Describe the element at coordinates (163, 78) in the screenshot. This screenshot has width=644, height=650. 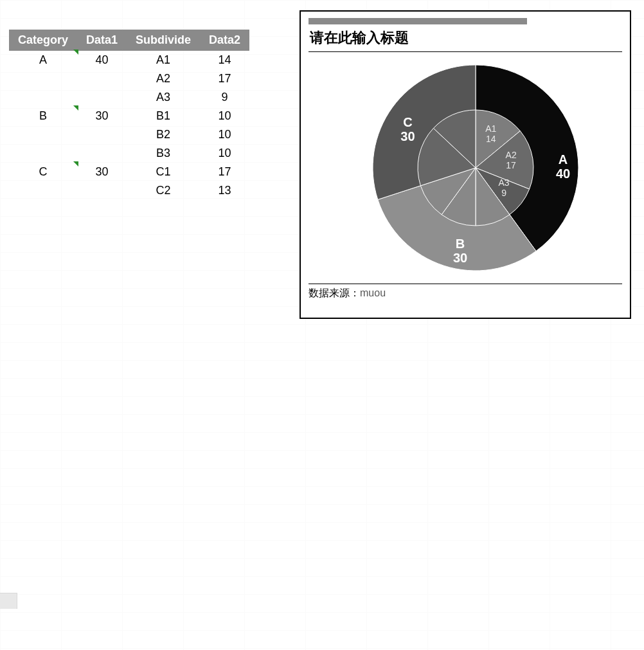
I see `cell-sub: A2` at that location.